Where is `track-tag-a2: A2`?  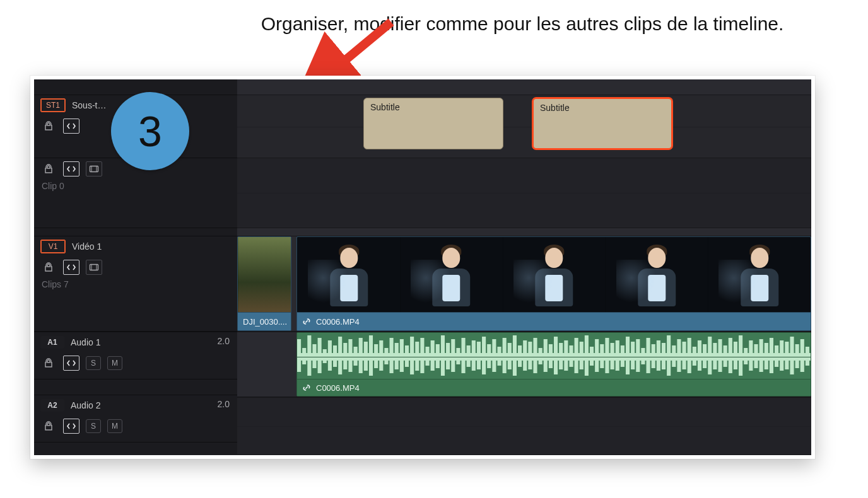 track-tag-a2: A2 is located at coordinates (52, 405).